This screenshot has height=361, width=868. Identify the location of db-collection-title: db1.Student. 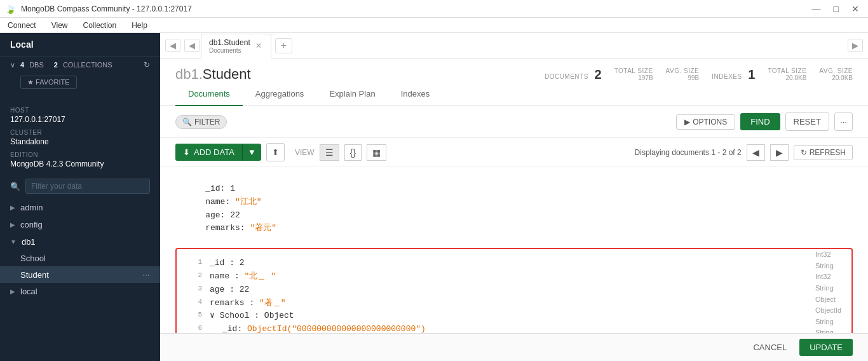
(214, 74).